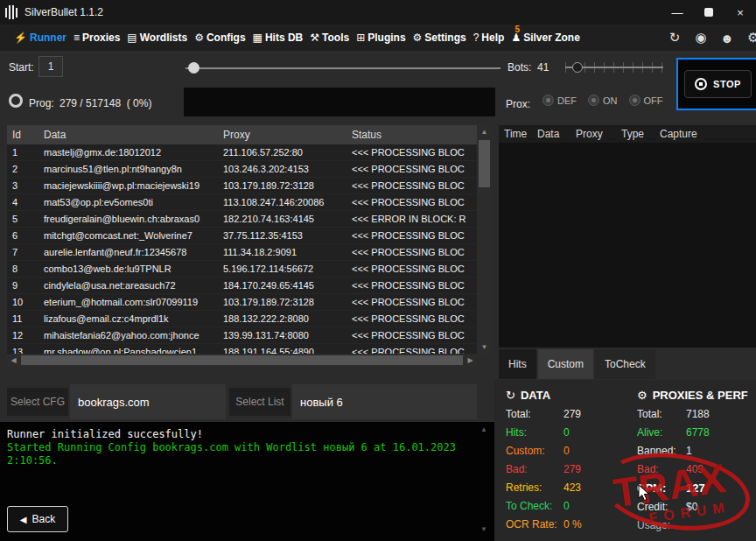  What do you see at coordinates (242, 252) in the screenshot?
I see `table-row: 7aurelie.lenfant@neuf.fr:12345678111.34.…` at bounding box center [242, 252].